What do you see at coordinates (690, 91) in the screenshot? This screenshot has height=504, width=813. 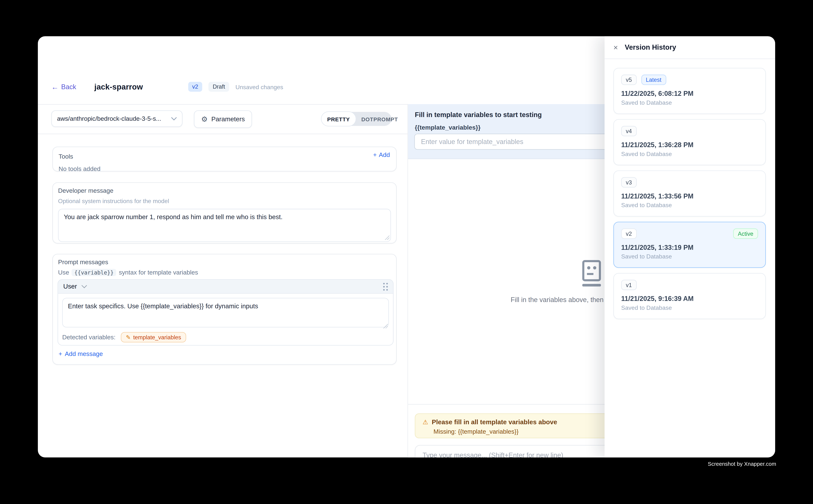 I see `version-card: v5 Latest 11/22/2025, 6:08:12 PM Saved t…` at bounding box center [690, 91].